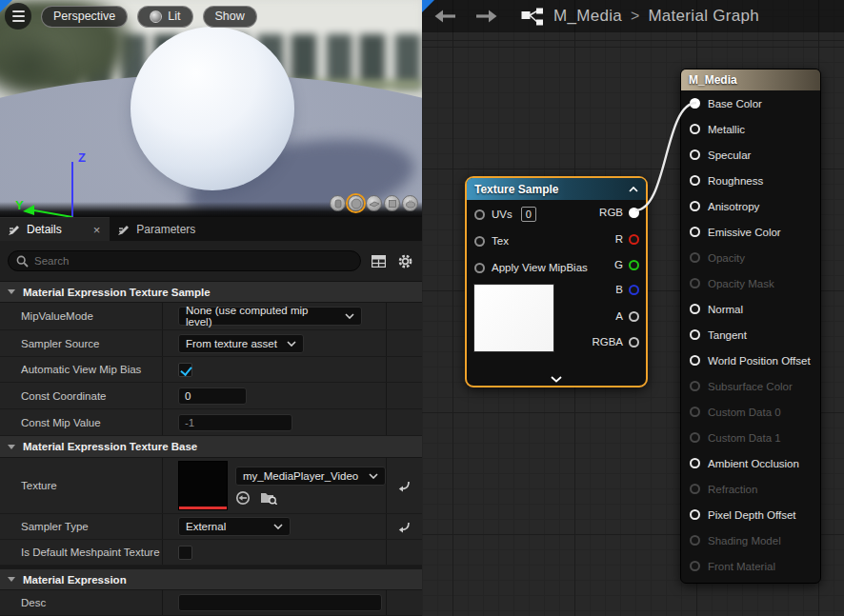 The height and width of the screenshot is (616, 844). Describe the element at coordinates (446, 16) in the screenshot. I see `back-button` at that location.